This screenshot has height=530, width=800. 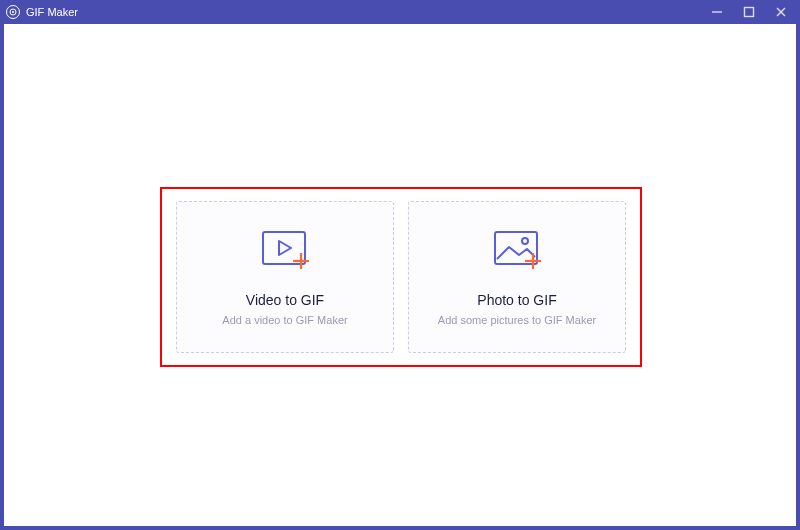 What do you see at coordinates (517, 252) in the screenshot?
I see `photo-image-icon` at bounding box center [517, 252].